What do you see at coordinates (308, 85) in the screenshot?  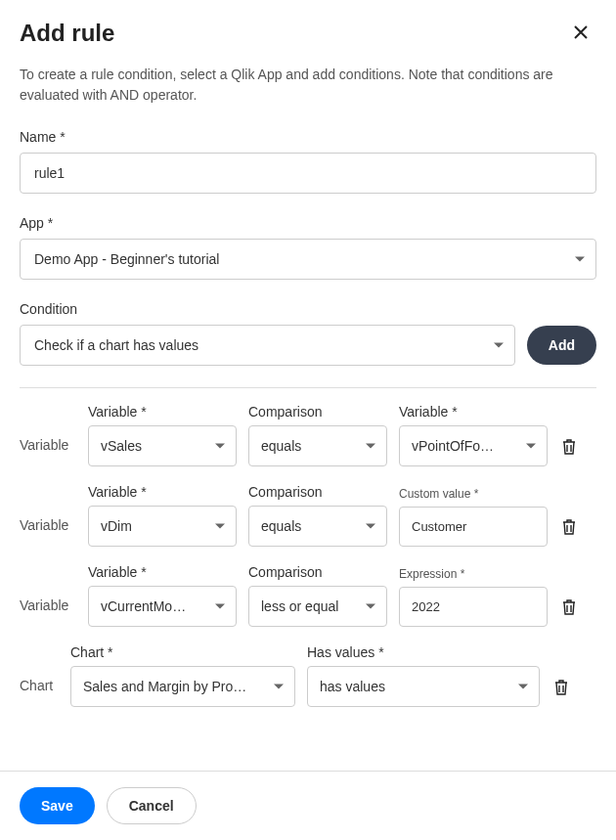 I see `dialog-description: To create a rule condition, select a Qli…` at bounding box center [308, 85].